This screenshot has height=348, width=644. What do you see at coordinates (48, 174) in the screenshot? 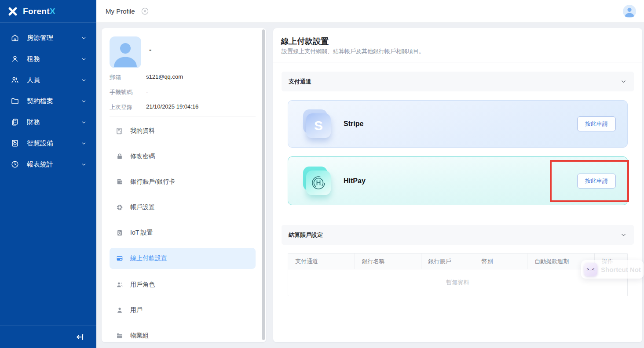
I see `sidebar: ForentX 房源管理 租務 人員 契約檔案` at bounding box center [48, 174].